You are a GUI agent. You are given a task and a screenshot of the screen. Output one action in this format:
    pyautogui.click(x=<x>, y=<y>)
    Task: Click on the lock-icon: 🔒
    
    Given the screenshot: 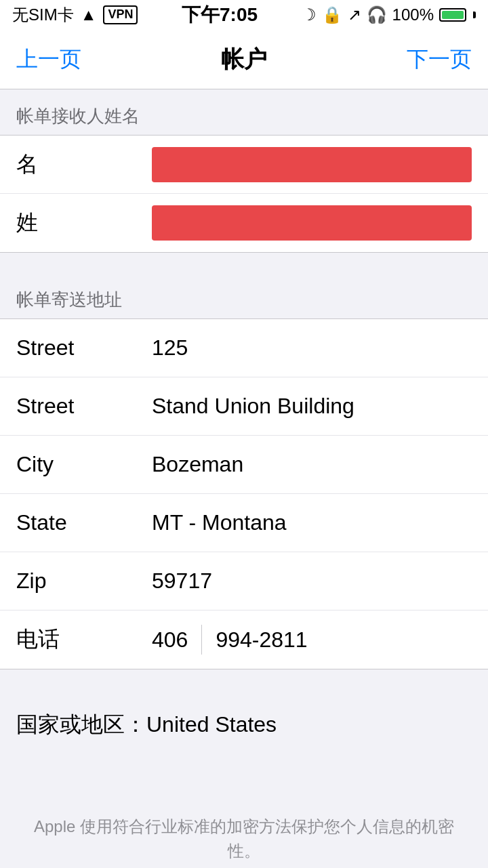 What is the action you would take?
    pyautogui.click(x=332, y=15)
    